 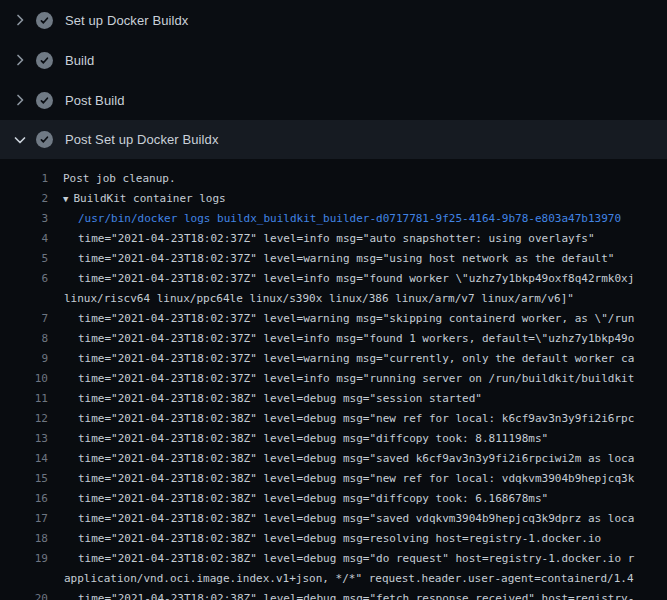 What do you see at coordinates (24, 339) in the screenshot?
I see `log-line-number: 8` at bounding box center [24, 339].